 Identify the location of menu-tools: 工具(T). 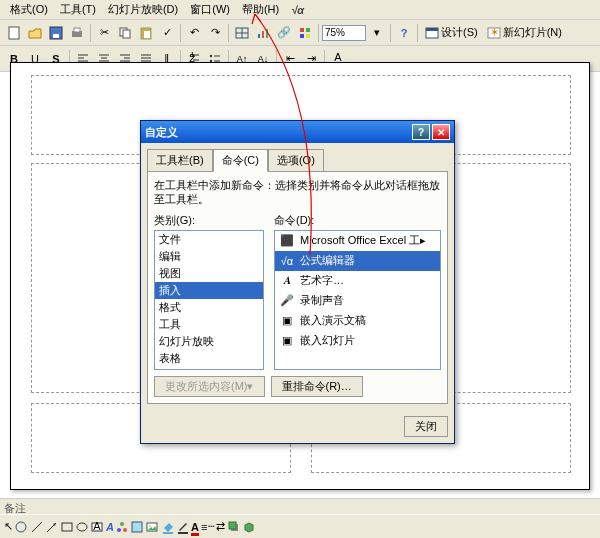
(78, 10).